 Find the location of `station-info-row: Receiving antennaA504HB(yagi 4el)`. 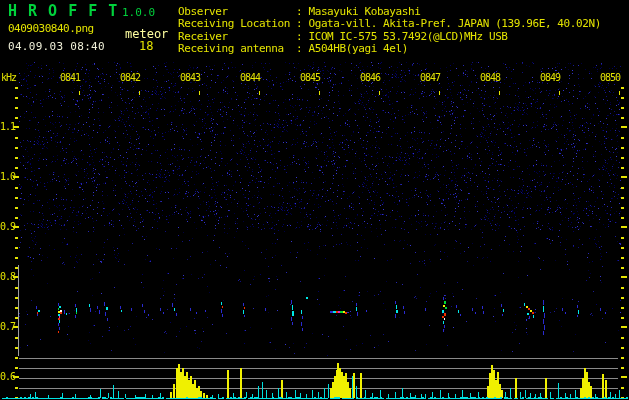

station-info-row: Receiving antennaA504HB(yagi 4el) is located at coordinates (390, 48).